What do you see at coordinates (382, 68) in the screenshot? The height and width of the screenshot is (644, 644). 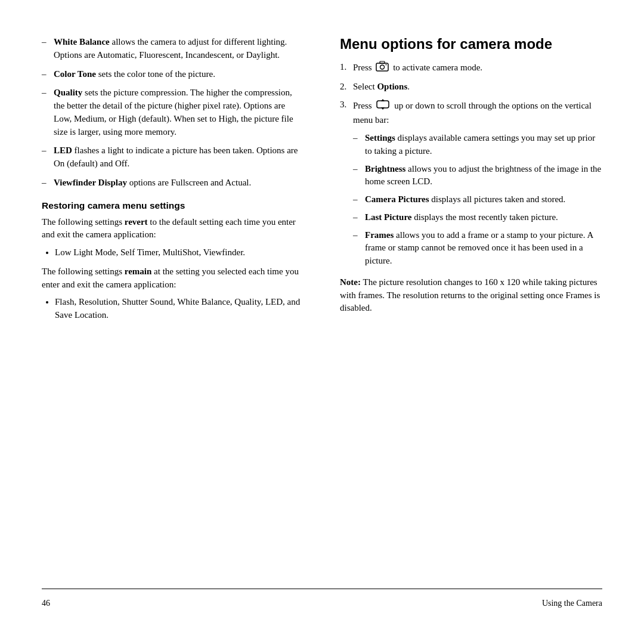 I see `camera-icon` at bounding box center [382, 68].